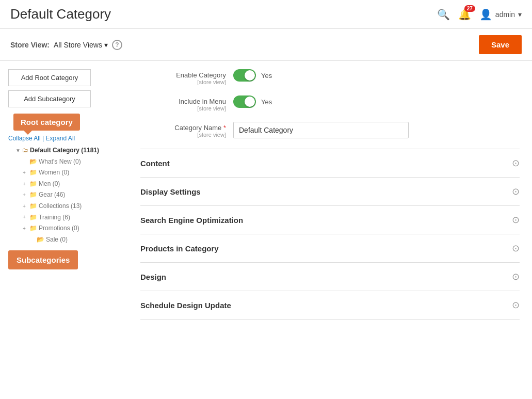 This screenshot has height=399, width=532. Describe the element at coordinates (69, 206) in the screenshot. I see `tree-item-collections: + 📁 Collections (13)` at that location.